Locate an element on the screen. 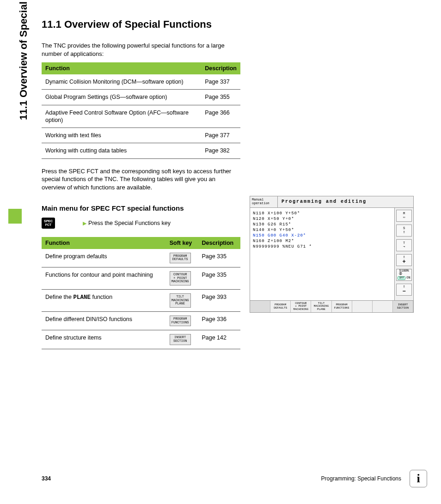  chapter-name: Programming: Special Functions is located at coordinates (361, 479).